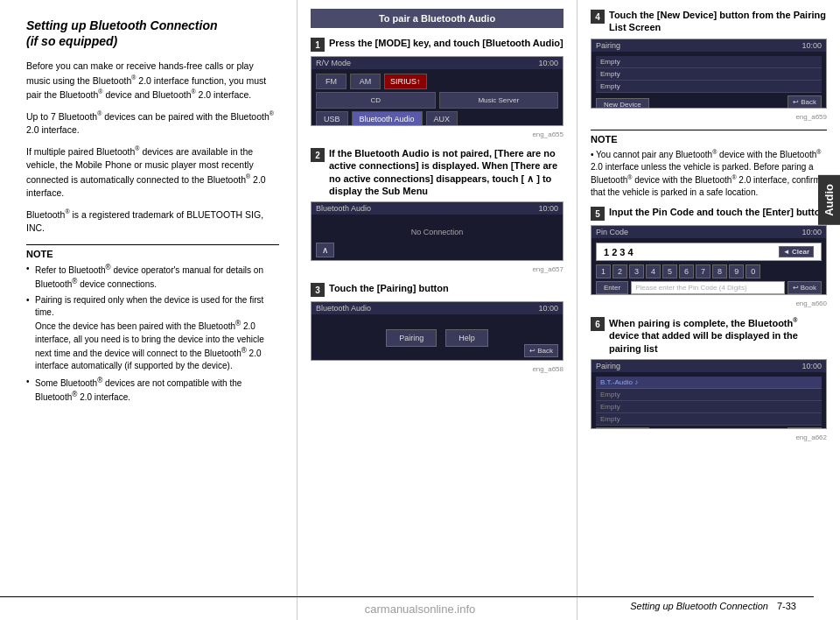 The height and width of the screenshot is (620, 840). I want to click on screen-pairing-list: Pairing 10:00 Empty Empty Empty New Devi…, so click(709, 74).